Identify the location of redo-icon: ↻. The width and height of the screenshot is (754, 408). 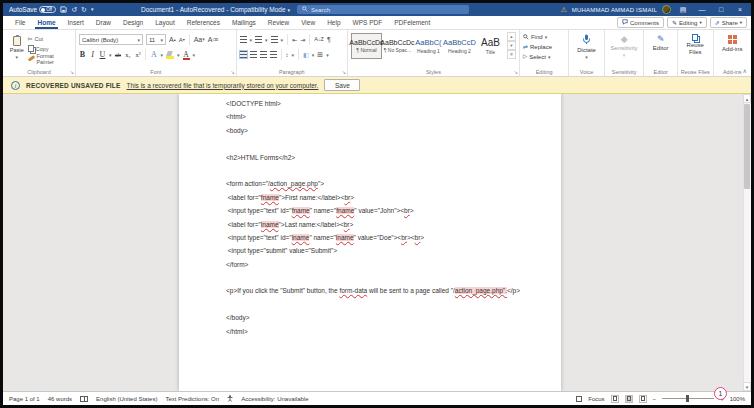
(84, 10).